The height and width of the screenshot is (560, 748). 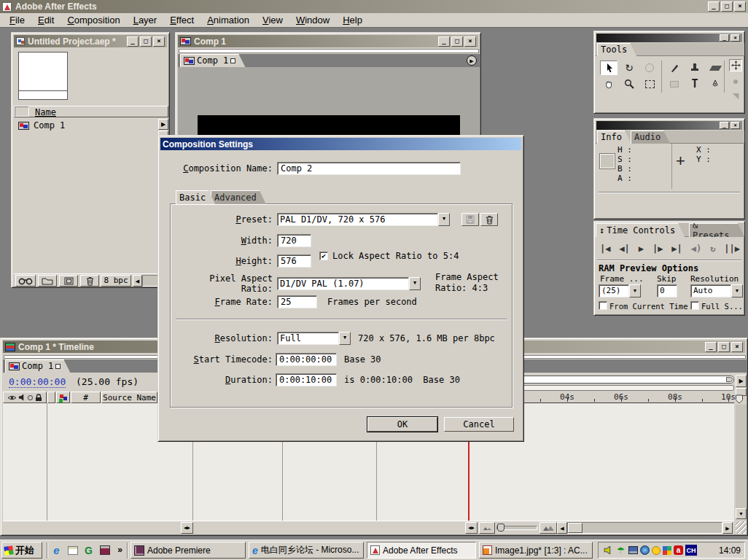 I want to click on start-button: 开始, so click(x=22, y=550).